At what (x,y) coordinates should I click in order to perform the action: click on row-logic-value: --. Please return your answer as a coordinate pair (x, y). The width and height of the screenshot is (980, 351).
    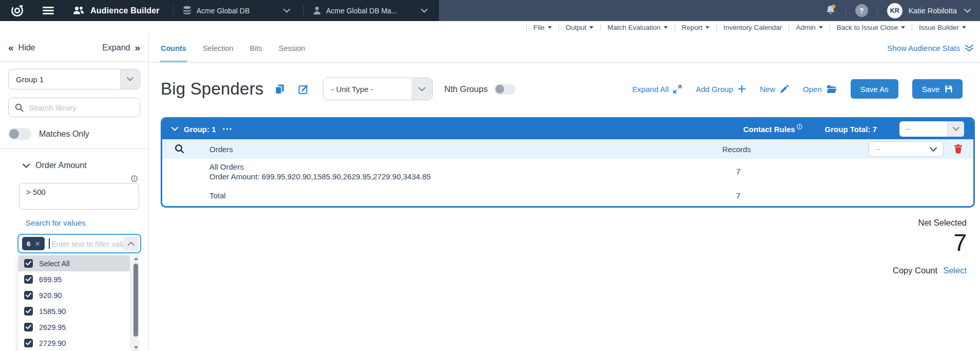
    Looking at the image, I should click on (878, 149).